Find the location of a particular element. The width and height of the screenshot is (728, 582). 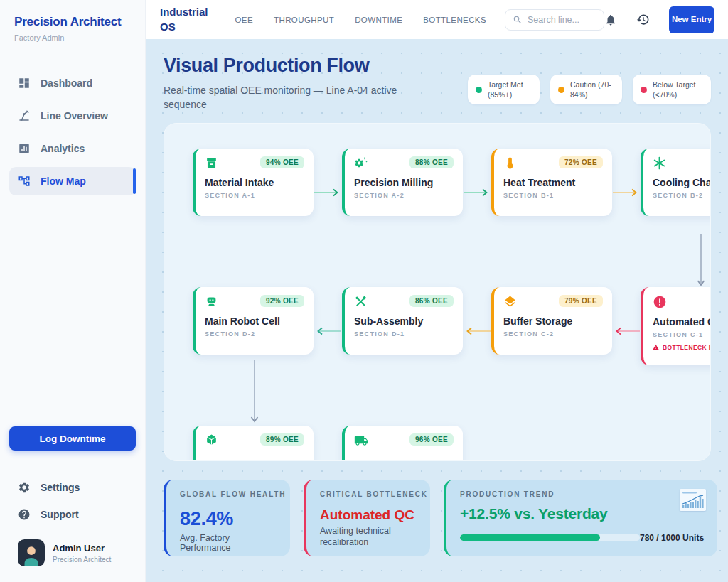

history-button is located at coordinates (643, 20).